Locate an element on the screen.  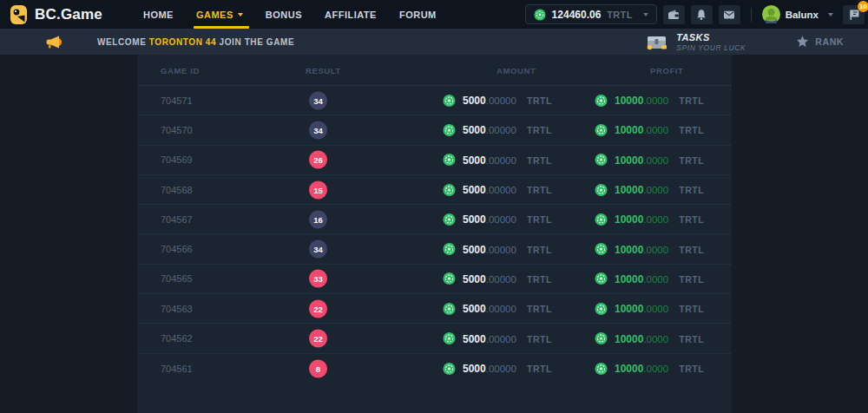
game-id: 704561 is located at coordinates (177, 369).